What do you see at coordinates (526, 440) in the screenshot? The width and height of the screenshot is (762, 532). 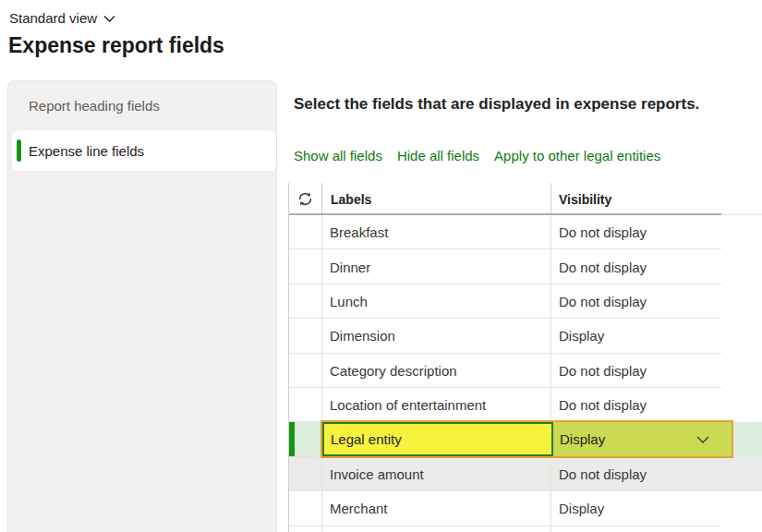 I see `table-row: Legal entity Display Legal entity Displa…` at bounding box center [526, 440].